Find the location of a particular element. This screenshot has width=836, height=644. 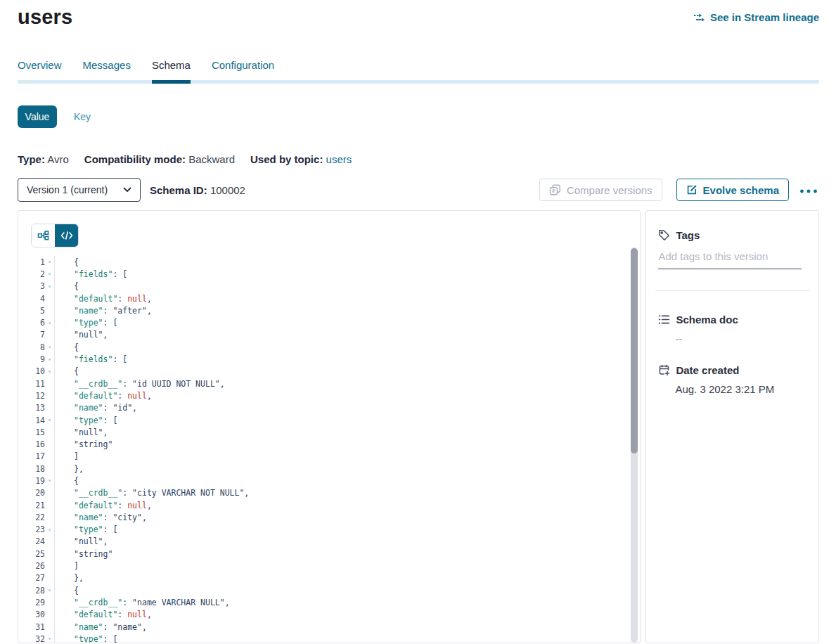

line-number: 14 is located at coordinates (32, 420).